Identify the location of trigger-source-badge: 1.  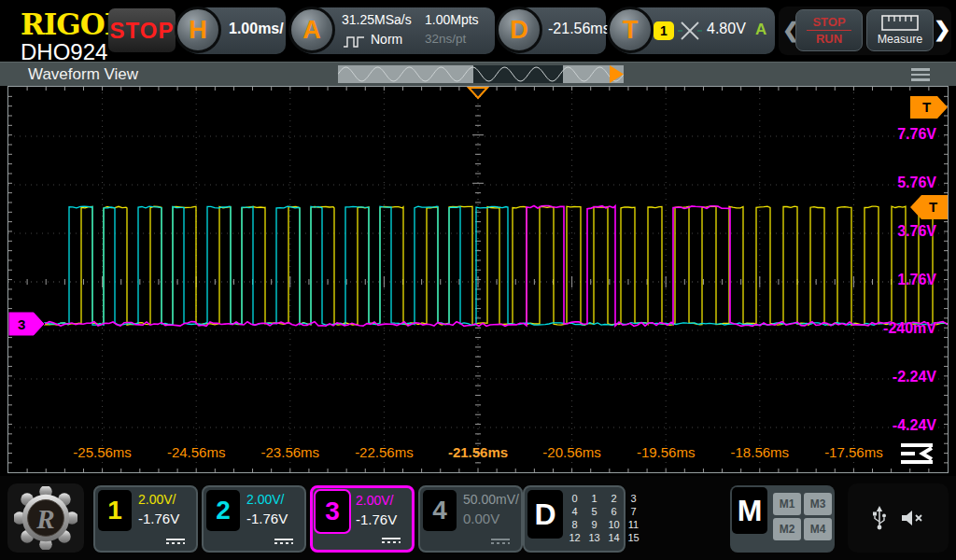
(664, 31).